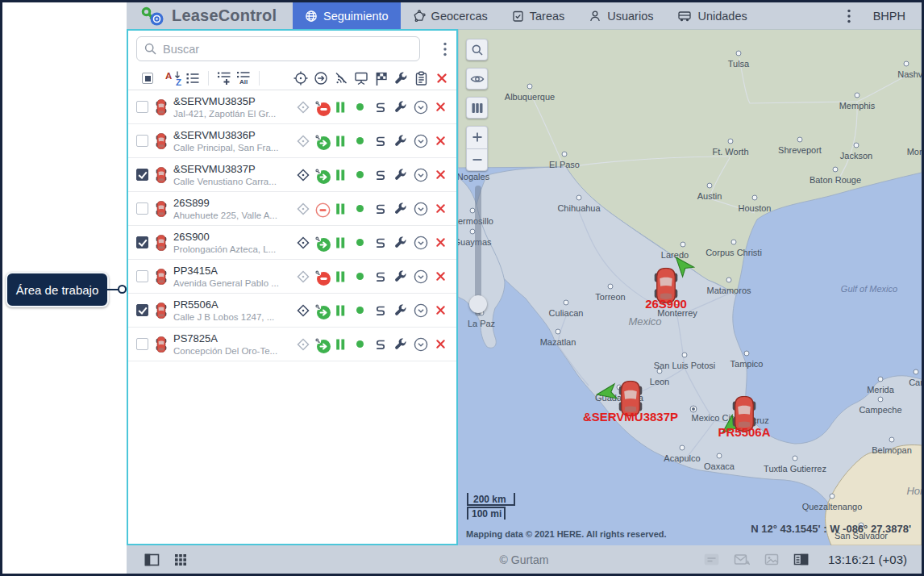 Image resolution: width=924 pixels, height=576 pixels. What do you see at coordinates (232, 339) in the screenshot?
I see `unit-name: PS7825A` at bounding box center [232, 339].